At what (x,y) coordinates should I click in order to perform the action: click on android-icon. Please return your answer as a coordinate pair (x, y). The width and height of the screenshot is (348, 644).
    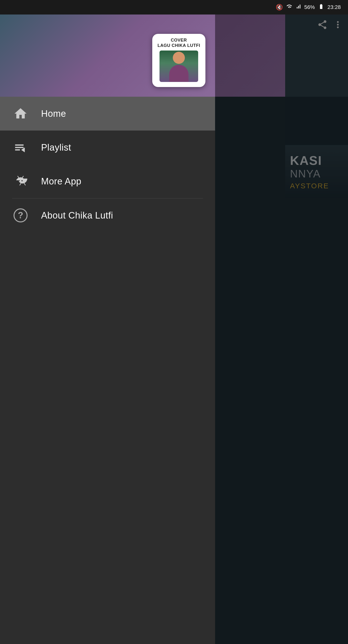
    Looking at the image, I should click on (20, 181).